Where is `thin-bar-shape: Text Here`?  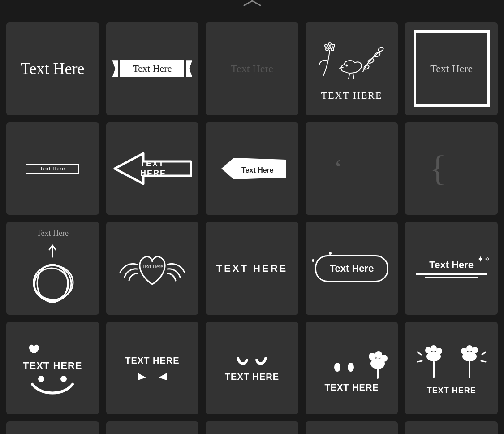 thin-bar-shape: Text Here is located at coordinates (52, 169).